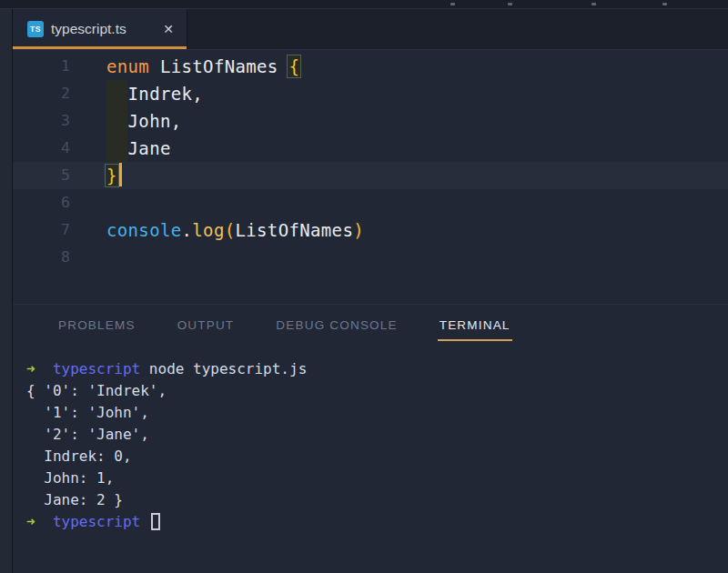 The height and width of the screenshot is (573, 728). I want to click on line-number: 8, so click(42, 257).